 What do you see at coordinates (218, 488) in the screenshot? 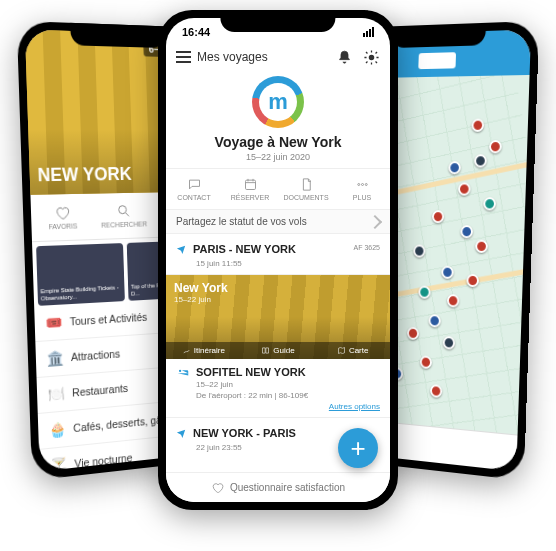
I see `heart-outline-icon` at bounding box center [218, 488].